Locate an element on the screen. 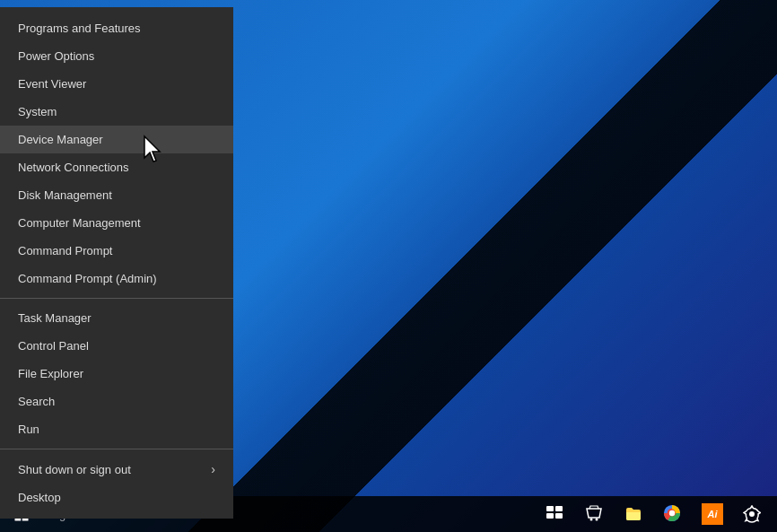 The image size is (777, 532). file-explorer-icon is located at coordinates (633, 514).